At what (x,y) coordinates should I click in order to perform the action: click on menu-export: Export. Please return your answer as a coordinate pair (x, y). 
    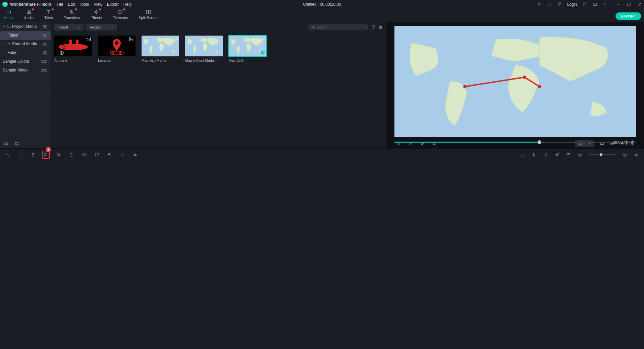
    Looking at the image, I should click on (113, 4).